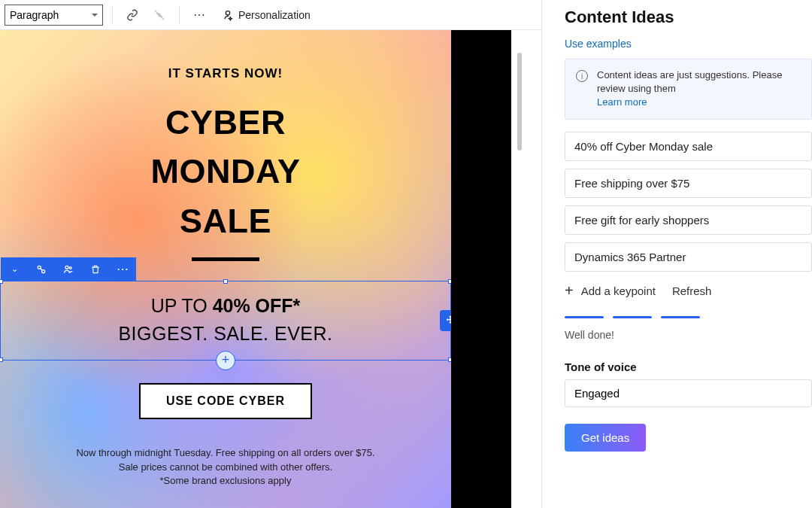 This screenshot has width=812, height=508. I want to click on plus-icon: +, so click(569, 291).